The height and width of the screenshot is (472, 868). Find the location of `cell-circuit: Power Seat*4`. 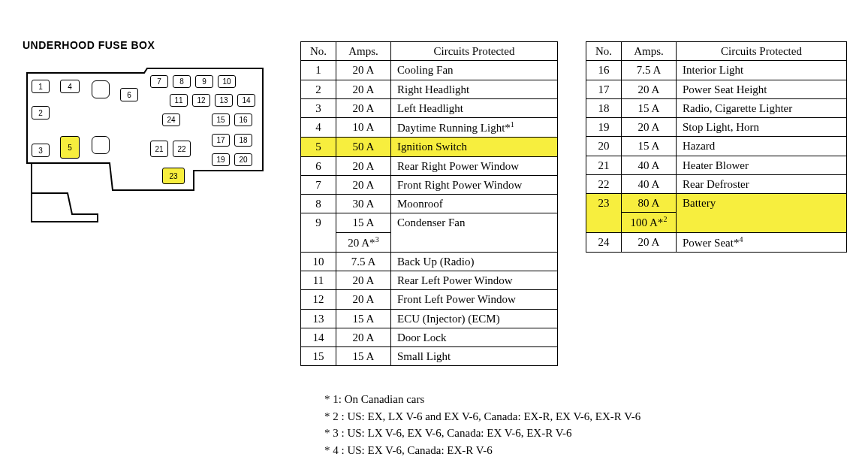

cell-circuit: Power Seat*4 is located at coordinates (761, 242).